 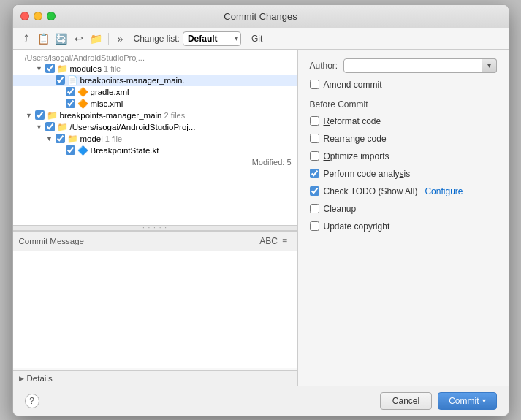 I want to click on author-label: Author:, so click(x=324, y=66).